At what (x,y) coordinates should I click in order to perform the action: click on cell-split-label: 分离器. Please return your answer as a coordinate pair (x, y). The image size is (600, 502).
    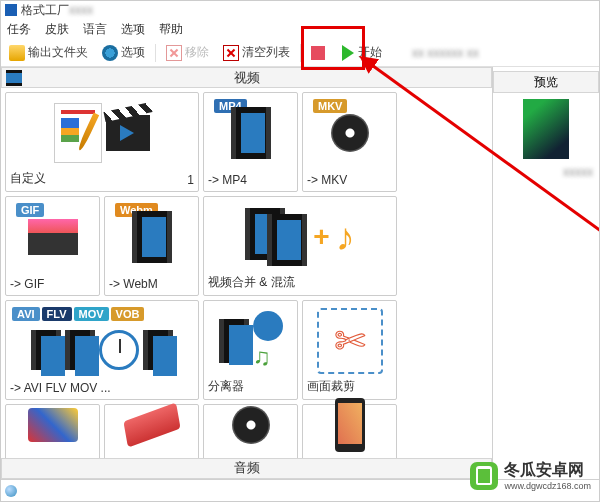
    Looking at the image, I should click on (226, 386).